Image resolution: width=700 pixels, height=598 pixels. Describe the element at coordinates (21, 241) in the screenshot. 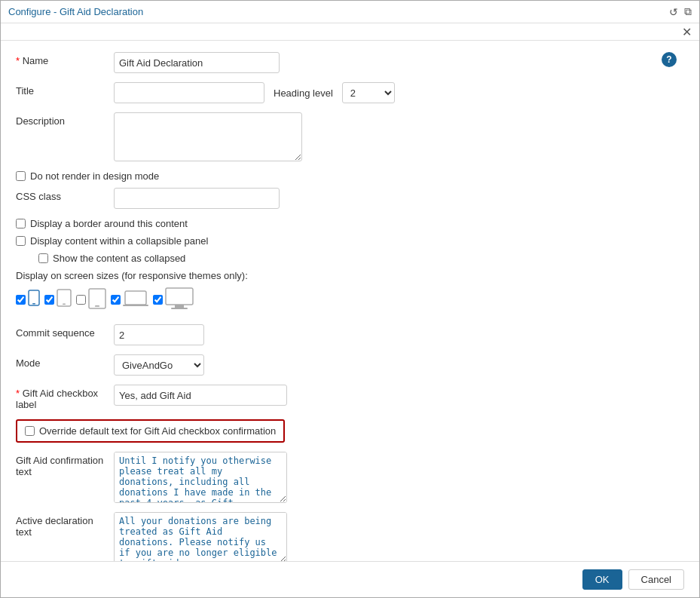

I see `display-collapsible-checkbox` at that location.